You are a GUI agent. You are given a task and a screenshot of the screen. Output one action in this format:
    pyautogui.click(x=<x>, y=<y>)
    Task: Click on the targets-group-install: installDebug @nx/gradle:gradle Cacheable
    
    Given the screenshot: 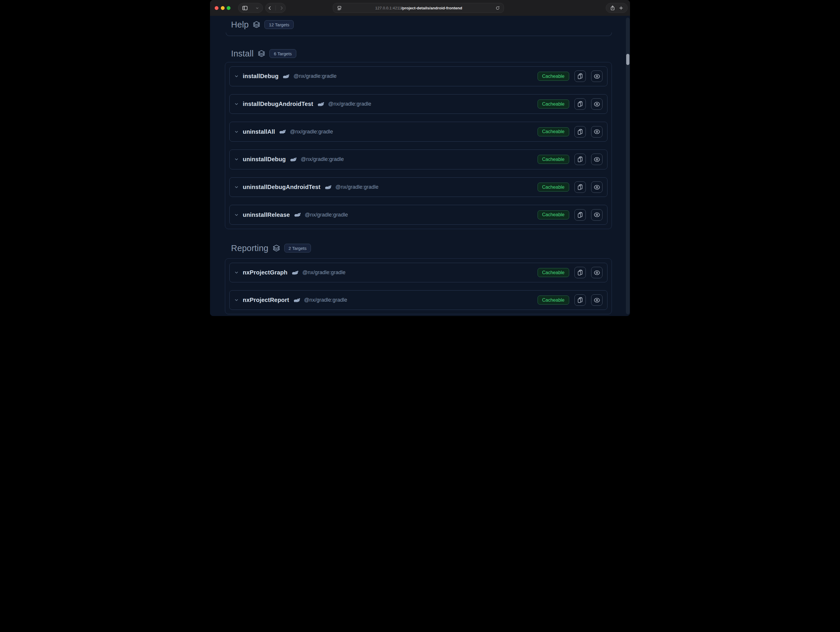 What is the action you would take?
    pyautogui.click(x=418, y=145)
    